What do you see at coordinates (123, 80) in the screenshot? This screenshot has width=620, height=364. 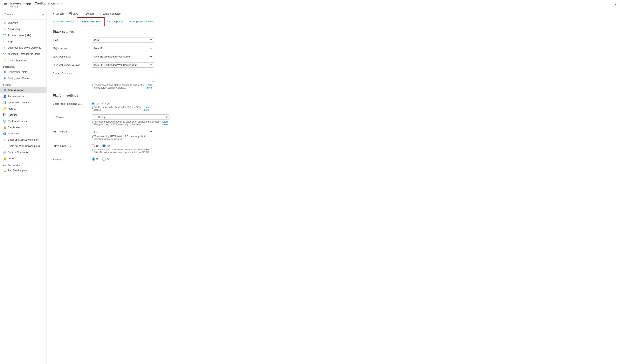 I see `startup-command-control: ℹ Provide an optional startup command th…` at bounding box center [123, 80].